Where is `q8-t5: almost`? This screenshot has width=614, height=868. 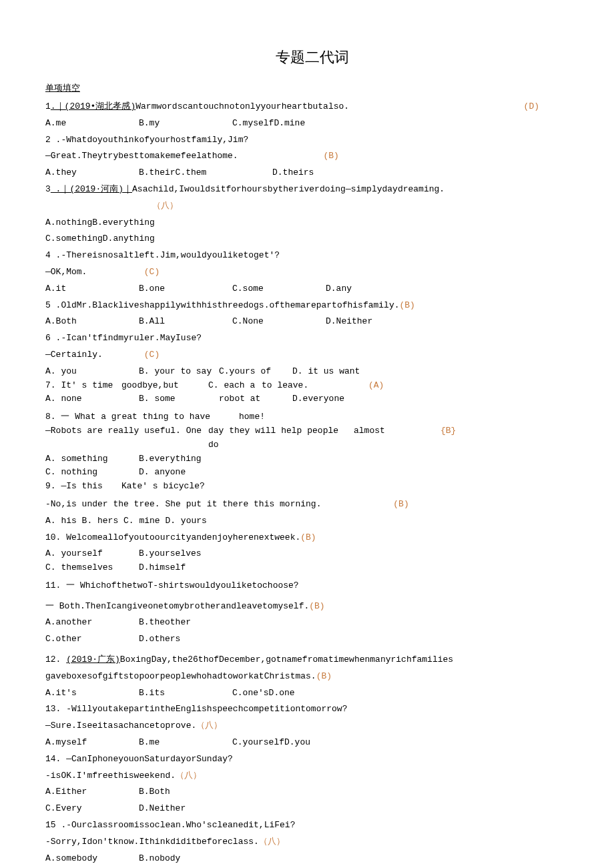 q8-t5: almost is located at coordinates (397, 438).